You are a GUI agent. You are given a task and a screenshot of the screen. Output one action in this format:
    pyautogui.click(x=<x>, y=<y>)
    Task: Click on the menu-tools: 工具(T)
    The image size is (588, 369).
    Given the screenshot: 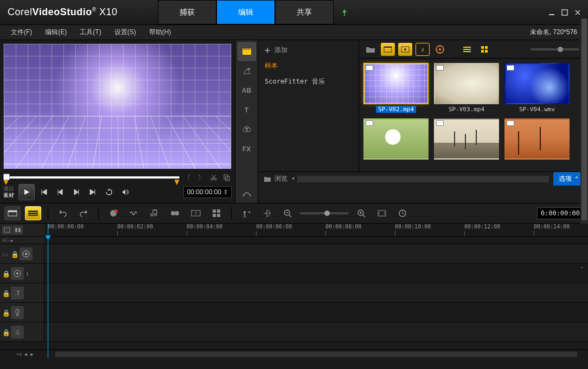 What is the action you would take?
    pyautogui.click(x=90, y=33)
    